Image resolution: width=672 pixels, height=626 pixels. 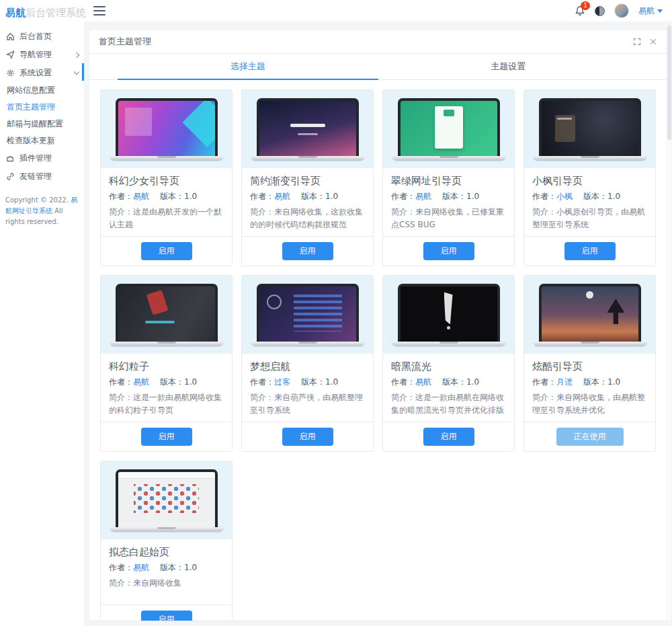 What do you see at coordinates (509, 67) in the screenshot?
I see `tab-theme-settings: 主题设置` at bounding box center [509, 67].